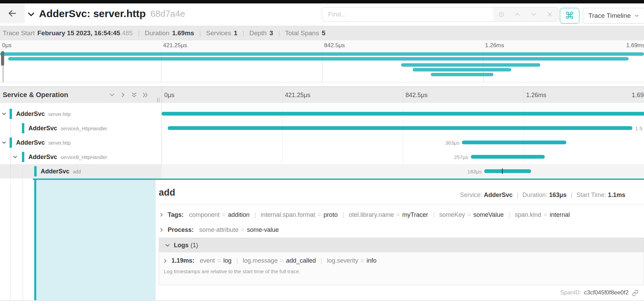 The width and height of the screenshot is (644, 304). I want to click on span-tree-row: AdderSvcserviceB_HttpHandler, so click(81, 157).